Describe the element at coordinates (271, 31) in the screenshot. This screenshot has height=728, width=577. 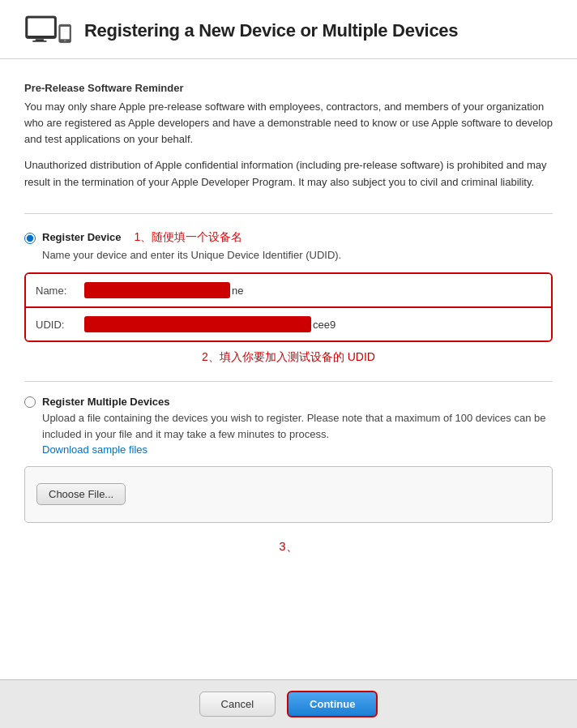
I see `page-title: Registering a New Device or Multiple Dev…` at that location.